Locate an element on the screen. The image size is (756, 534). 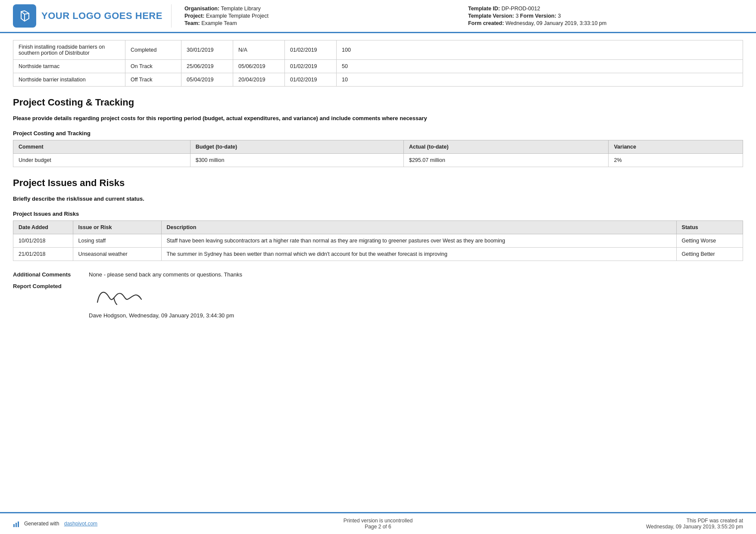
additional-comments-value: None - please send back any comments or … is located at coordinates (166, 275).